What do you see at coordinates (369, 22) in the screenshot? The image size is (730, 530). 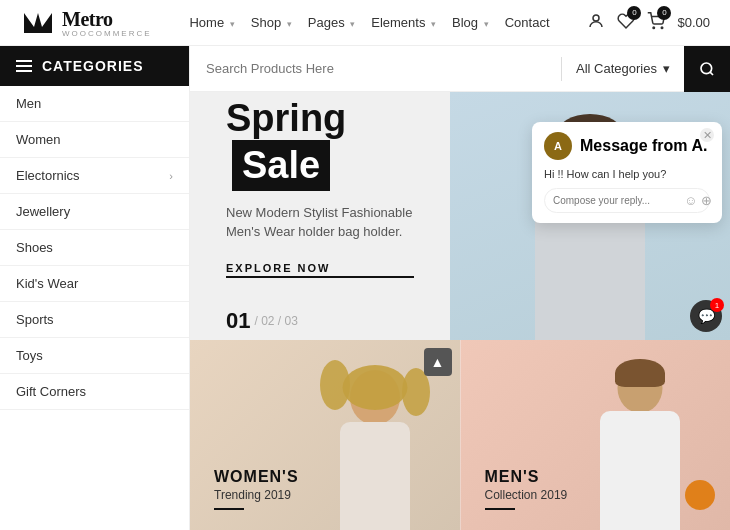 I see `main-nav: Home ▾ Shop ▾ Pages ▾ Elements ▾ Blog ▾ …` at bounding box center [369, 22].